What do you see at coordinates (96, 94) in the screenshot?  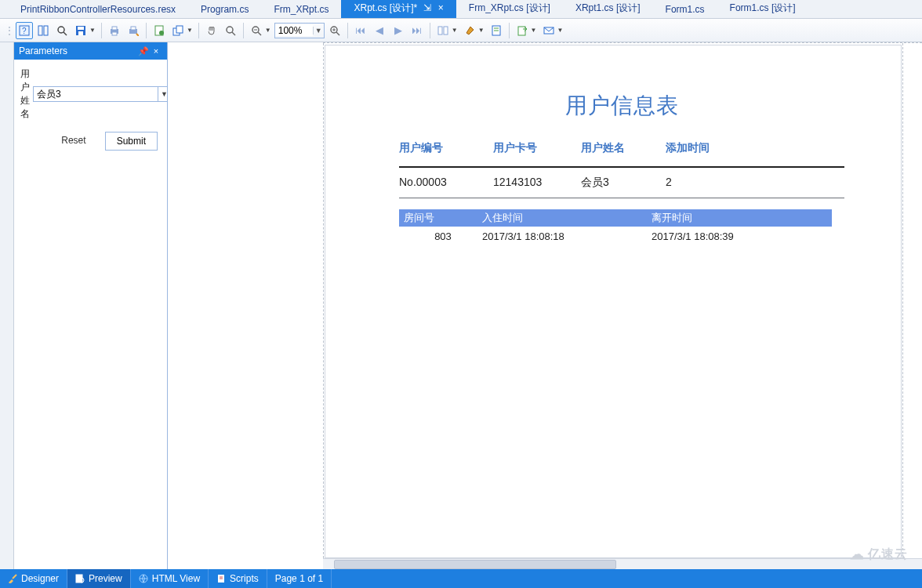 I see `param-input-username` at bounding box center [96, 94].